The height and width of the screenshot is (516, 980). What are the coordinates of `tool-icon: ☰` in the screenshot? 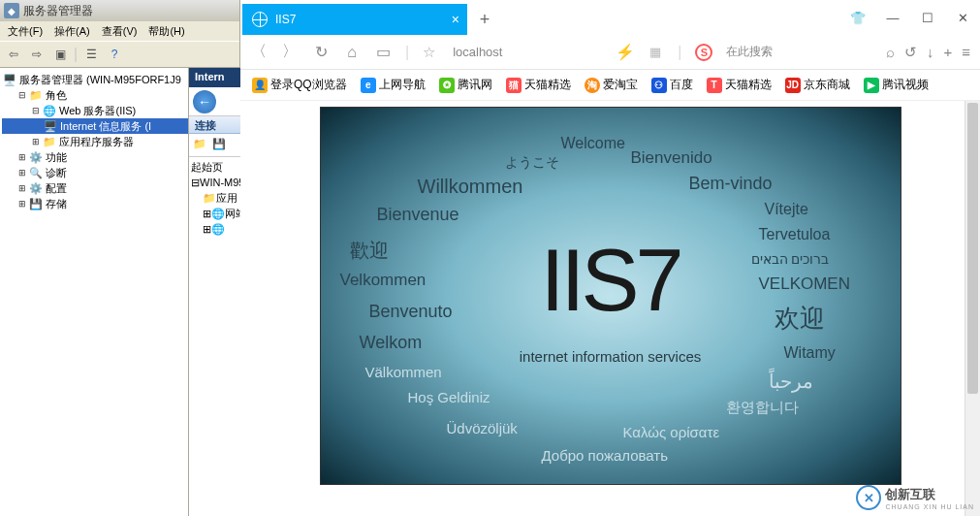 It's located at (91, 54).